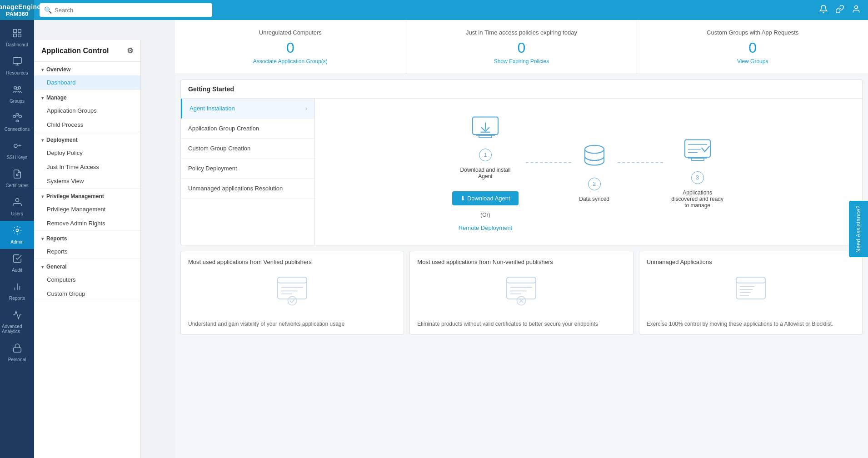 The height and width of the screenshot is (458, 868). I want to click on stat-unregulated-link: Associate Application Group(s), so click(290, 61).